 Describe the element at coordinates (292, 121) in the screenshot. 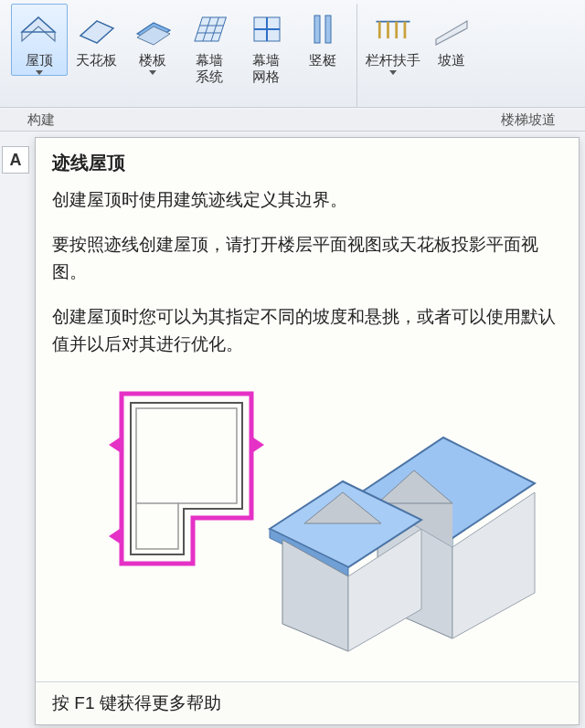

I see `ribbon-panel-labels: 构建 楼梯坡道` at that location.